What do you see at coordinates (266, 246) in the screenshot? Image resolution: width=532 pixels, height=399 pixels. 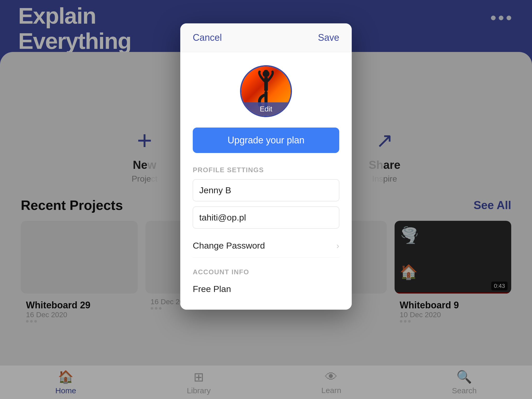 I see `change-password-row: Change Password ›` at bounding box center [266, 246].